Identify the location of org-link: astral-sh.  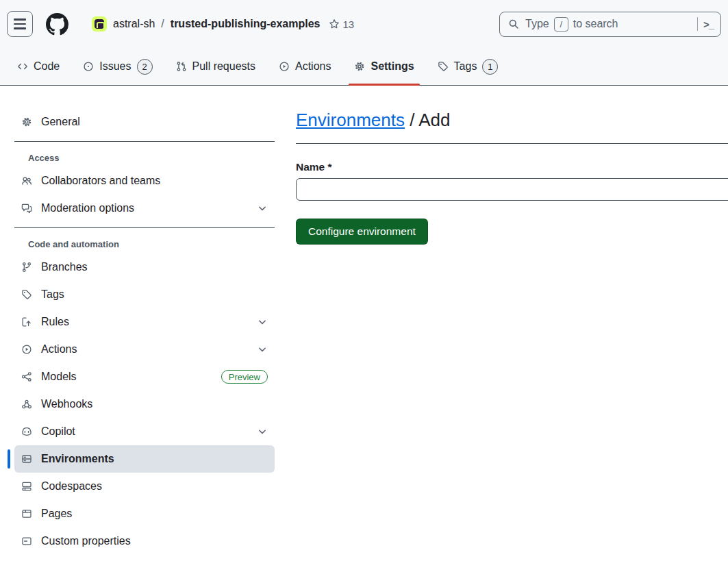
(134, 24).